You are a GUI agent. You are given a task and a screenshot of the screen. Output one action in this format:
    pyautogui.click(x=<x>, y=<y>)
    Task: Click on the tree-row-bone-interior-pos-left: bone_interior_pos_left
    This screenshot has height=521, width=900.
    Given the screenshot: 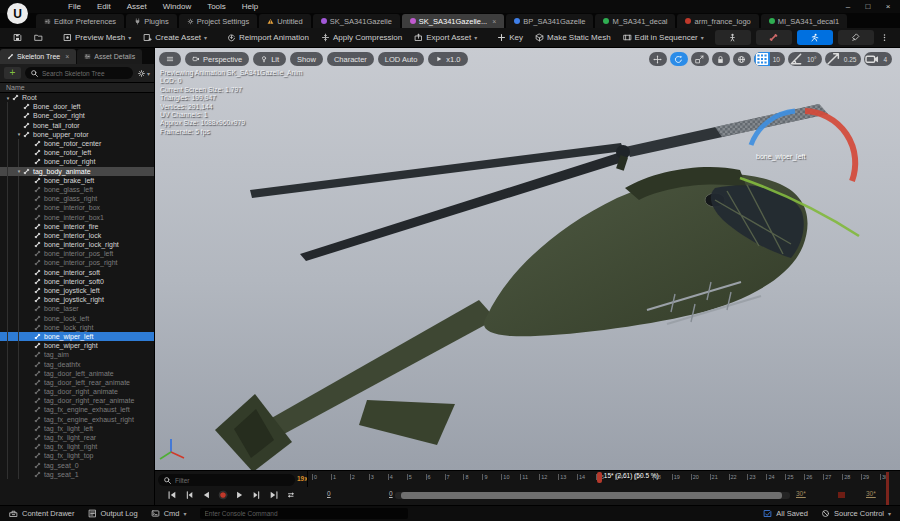 What is the action you would take?
    pyautogui.click(x=77, y=254)
    